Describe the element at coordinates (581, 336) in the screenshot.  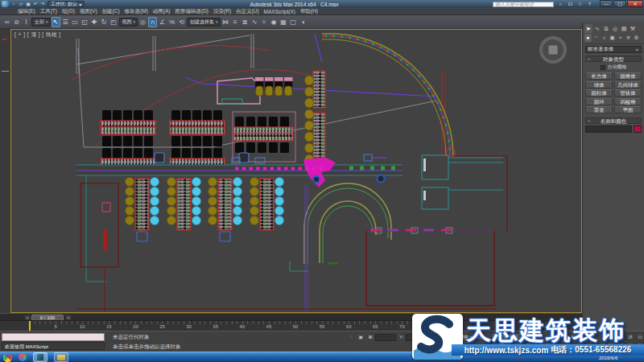
I see `next-frame-button: ›` at that location.